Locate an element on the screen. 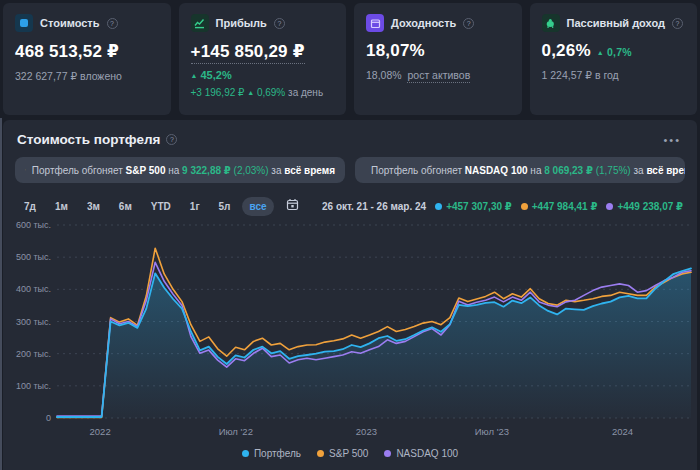 Image resolution: width=700 pixels, height=470 pixels. asset-growth: 18,08% рост активов is located at coordinates (438, 75).